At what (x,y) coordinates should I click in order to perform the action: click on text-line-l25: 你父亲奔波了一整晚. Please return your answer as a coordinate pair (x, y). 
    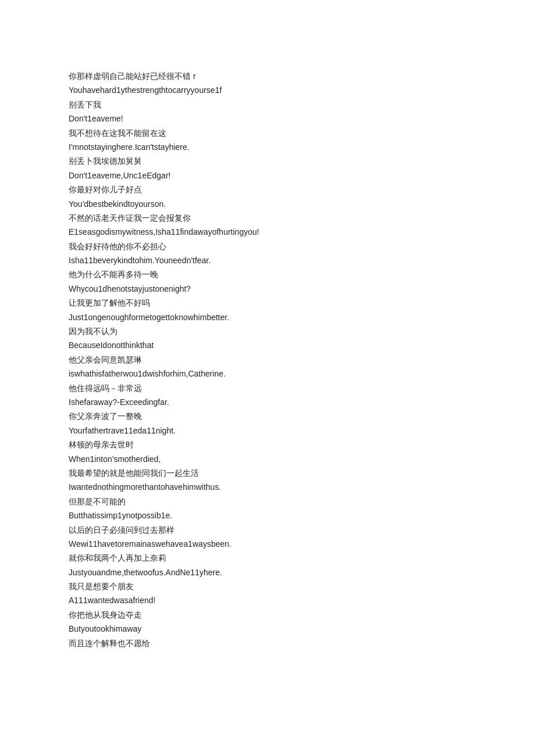
    Looking at the image, I should click on (268, 416).